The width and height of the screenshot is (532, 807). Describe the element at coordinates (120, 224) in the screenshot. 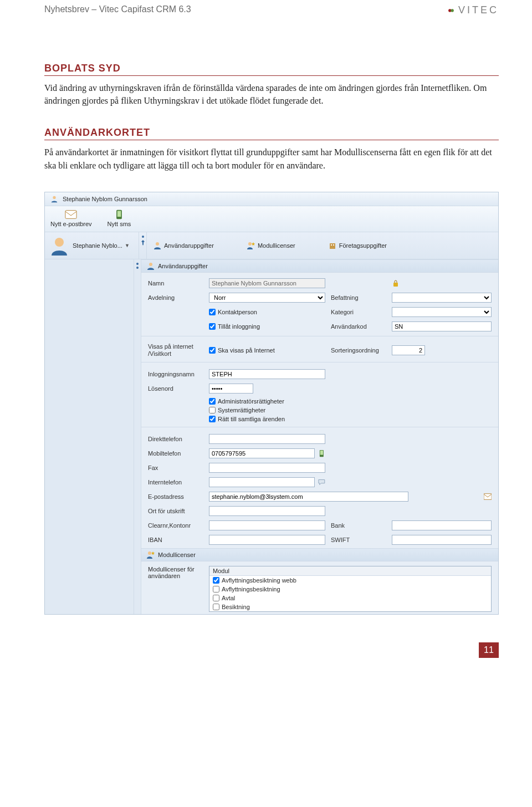

I see `new-sms-label: Nytt sms` at that location.